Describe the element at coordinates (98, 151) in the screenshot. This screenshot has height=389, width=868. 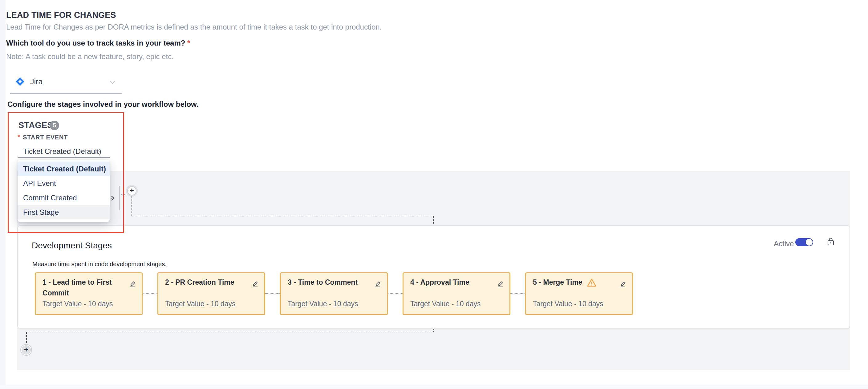
I see `chevron-up-icon` at that location.